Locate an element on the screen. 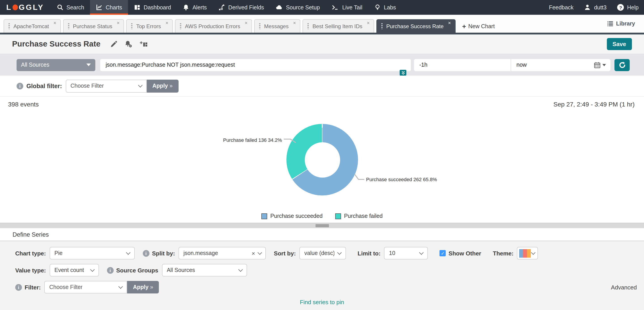  series-filter-apply-button: Apply » is located at coordinates (143, 287).